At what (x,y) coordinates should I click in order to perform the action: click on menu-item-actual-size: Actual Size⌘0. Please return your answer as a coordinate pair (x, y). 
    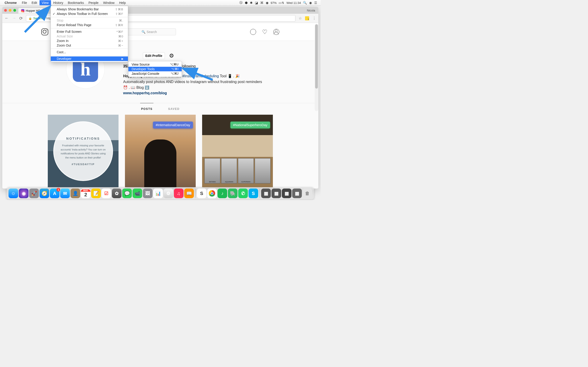
    Looking at the image, I should click on (89, 36).